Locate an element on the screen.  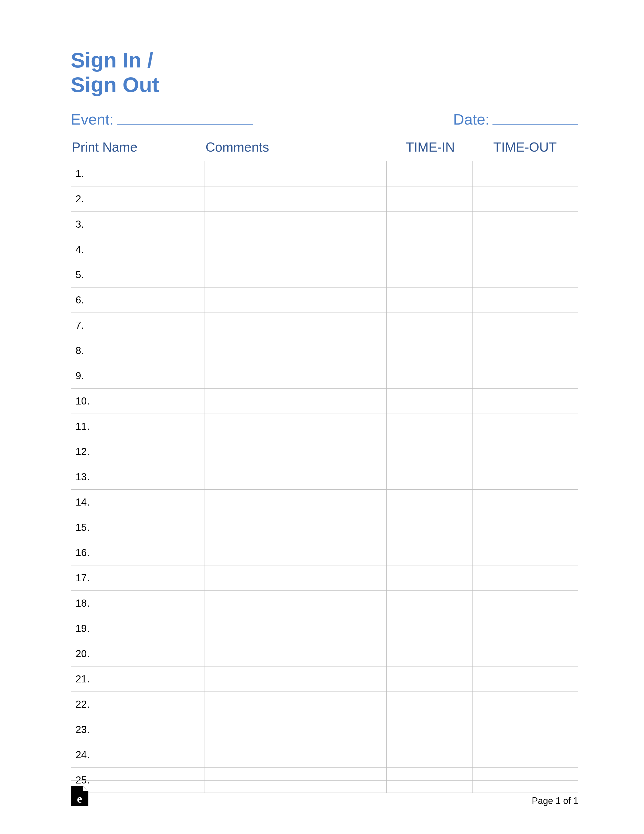
cell-print-name: 17. is located at coordinates (138, 578).